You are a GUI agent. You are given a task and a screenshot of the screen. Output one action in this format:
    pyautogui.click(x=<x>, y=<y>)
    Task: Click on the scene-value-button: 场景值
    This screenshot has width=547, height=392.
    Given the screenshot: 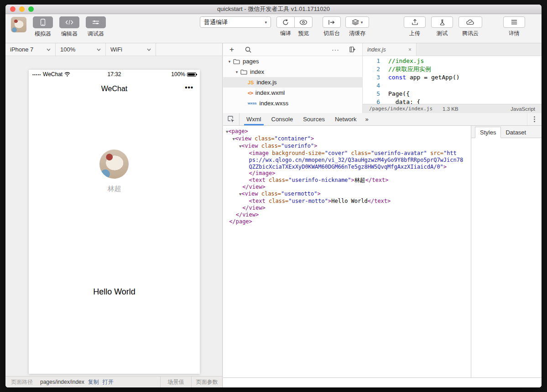 What is the action you would take?
    pyautogui.click(x=176, y=382)
    